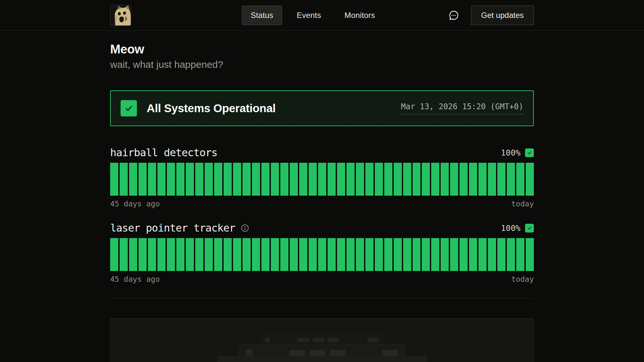 Image resolution: width=644 pixels, height=362 pixels. I want to click on promo-preview-card, so click(322, 340).